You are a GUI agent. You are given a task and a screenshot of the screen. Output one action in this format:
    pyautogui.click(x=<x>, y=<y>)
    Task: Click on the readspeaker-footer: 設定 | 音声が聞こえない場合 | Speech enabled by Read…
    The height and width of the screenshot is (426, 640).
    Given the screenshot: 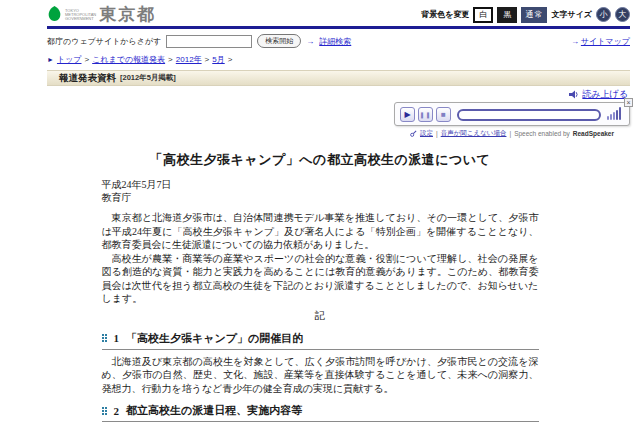 What is the action you would take?
    pyautogui.click(x=512, y=133)
    